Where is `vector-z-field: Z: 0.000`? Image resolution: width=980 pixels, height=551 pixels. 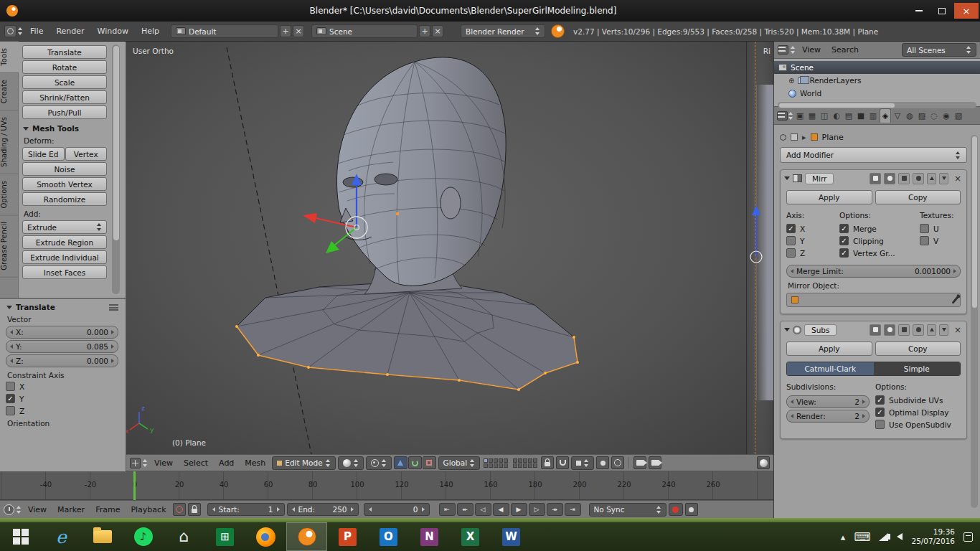 vector-z-field: Z: 0.000 is located at coordinates (62, 361).